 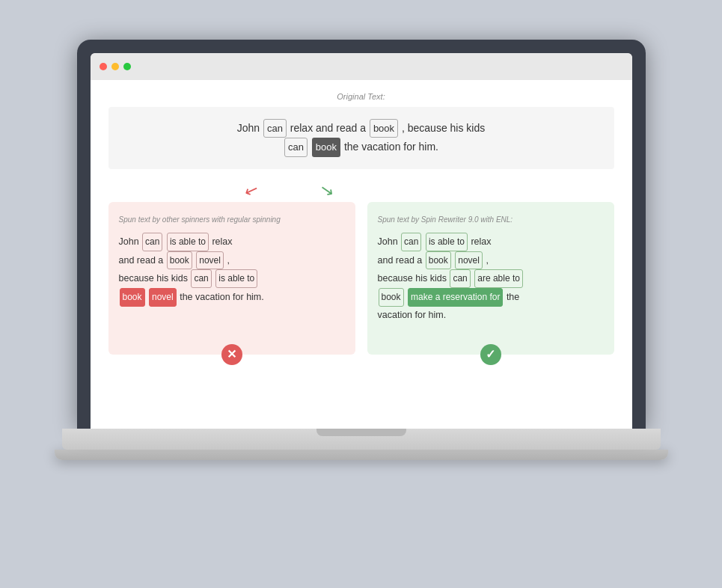 I want to click on laptop-base, so click(x=361, y=439).